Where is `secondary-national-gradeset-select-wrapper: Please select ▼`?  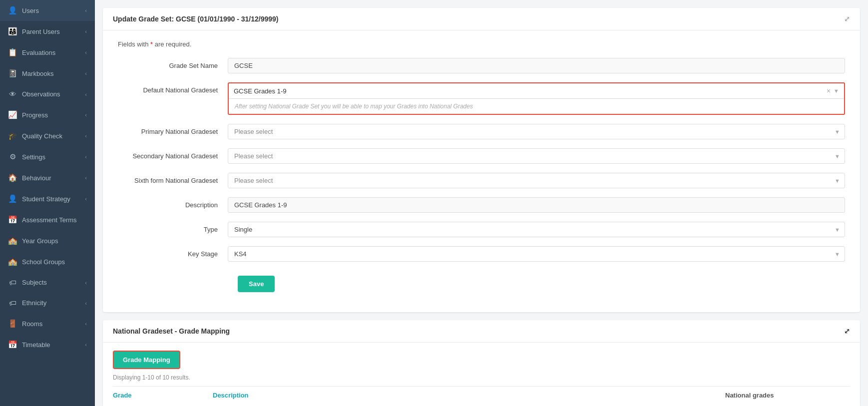 secondary-national-gradeset-select-wrapper: Please select ▼ is located at coordinates (536, 156).